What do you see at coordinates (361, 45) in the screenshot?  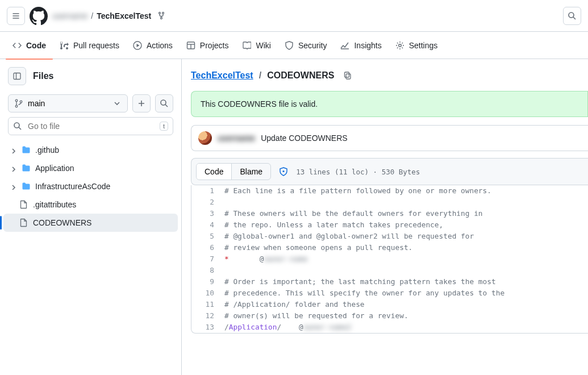 I see `tab-insights: Insights` at bounding box center [361, 45].